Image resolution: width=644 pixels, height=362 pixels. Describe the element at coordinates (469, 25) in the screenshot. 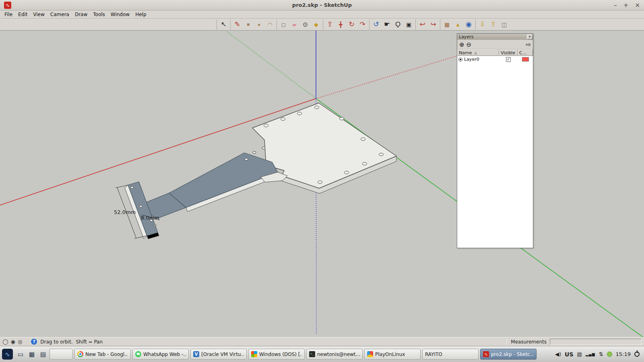

I see `google-earth-button: ◉` at that location.